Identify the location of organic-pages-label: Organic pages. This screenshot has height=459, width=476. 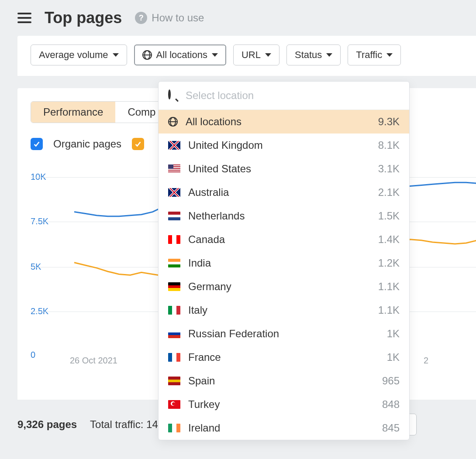
(87, 144).